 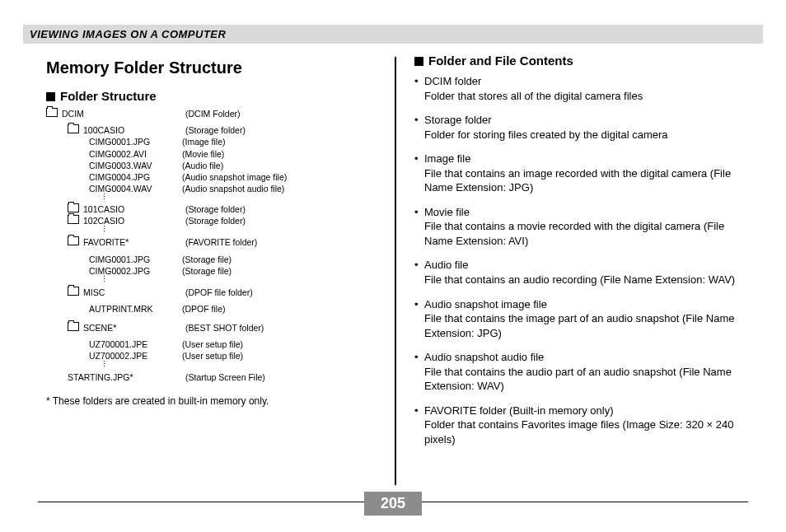 What do you see at coordinates (213, 401) in the screenshot?
I see `footnote: * These folders are created in built-in …` at bounding box center [213, 401].